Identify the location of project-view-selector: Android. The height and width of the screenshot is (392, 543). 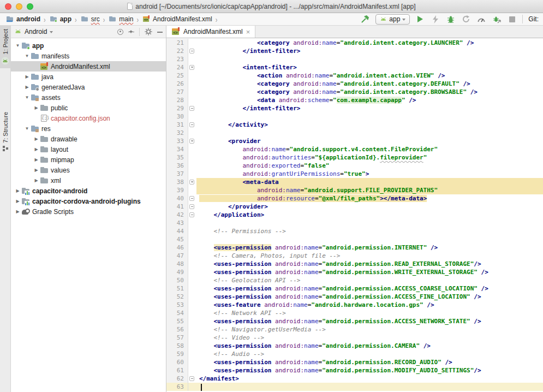
(34, 32).